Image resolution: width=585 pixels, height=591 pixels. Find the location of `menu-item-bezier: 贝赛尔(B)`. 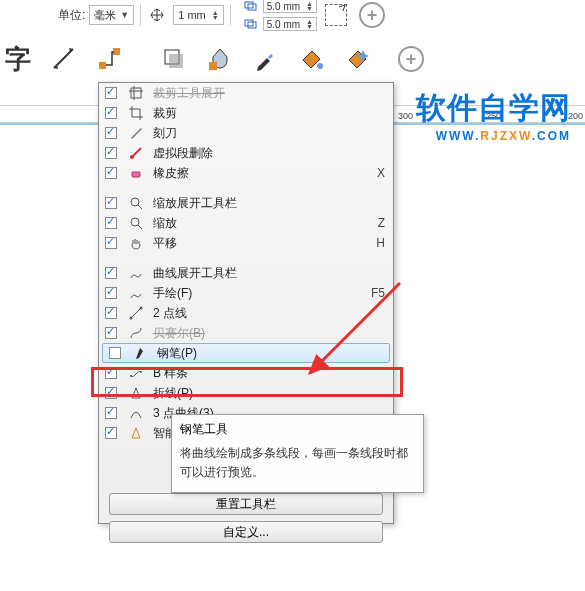

menu-item-bezier: 贝赛尔(B) is located at coordinates (246, 333).